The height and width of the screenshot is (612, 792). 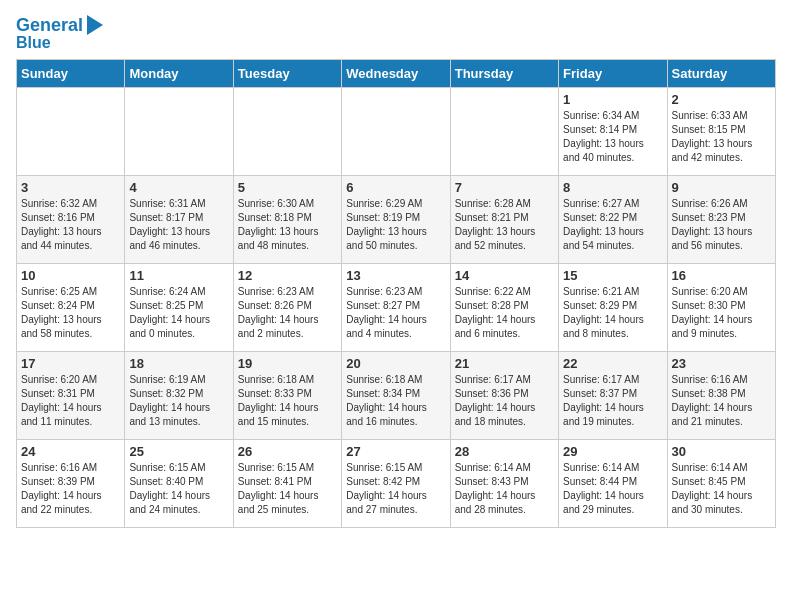 What do you see at coordinates (722, 452) in the screenshot?
I see `day-number: 30` at bounding box center [722, 452].